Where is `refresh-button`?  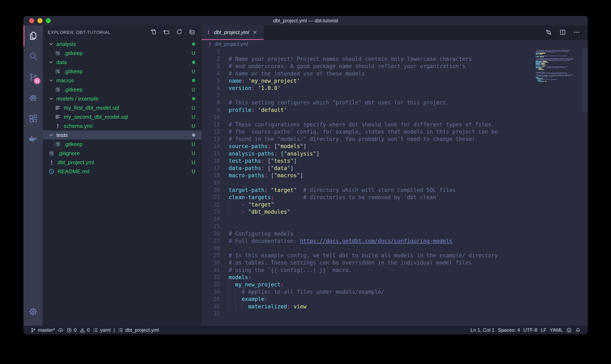
refresh-button is located at coordinates (179, 32).